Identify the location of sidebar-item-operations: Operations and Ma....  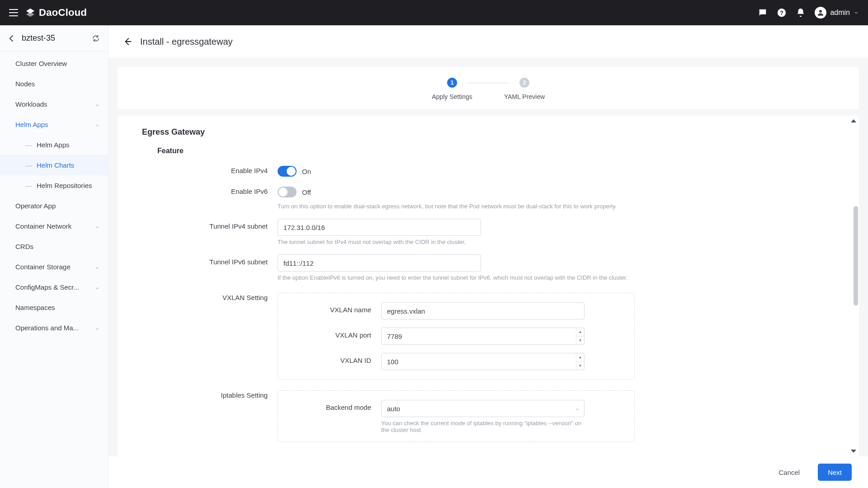
(54, 328).